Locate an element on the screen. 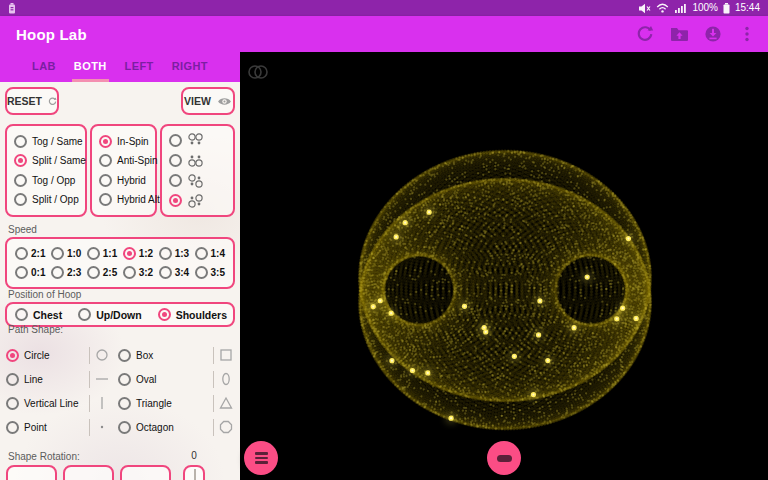 Image resolution: width=768 pixels, height=480 pixels. radio-shape-octagon: Octagon is located at coordinates (176, 427).